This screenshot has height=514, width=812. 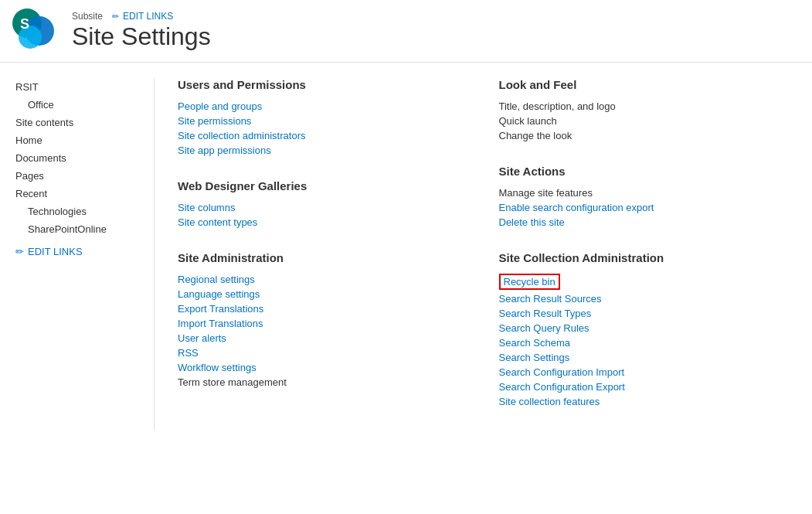 What do you see at coordinates (35, 31) in the screenshot?
I see `sharepoint-logo: S` at bounding box center [35, 31].